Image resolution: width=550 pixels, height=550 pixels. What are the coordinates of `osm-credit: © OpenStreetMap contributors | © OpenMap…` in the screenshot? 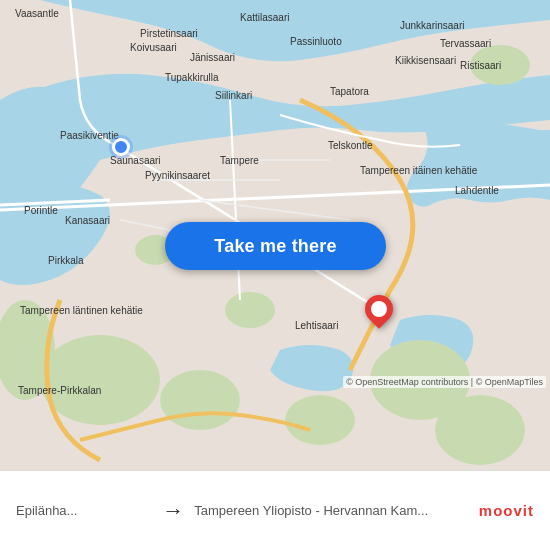 It's located at (444, 382).